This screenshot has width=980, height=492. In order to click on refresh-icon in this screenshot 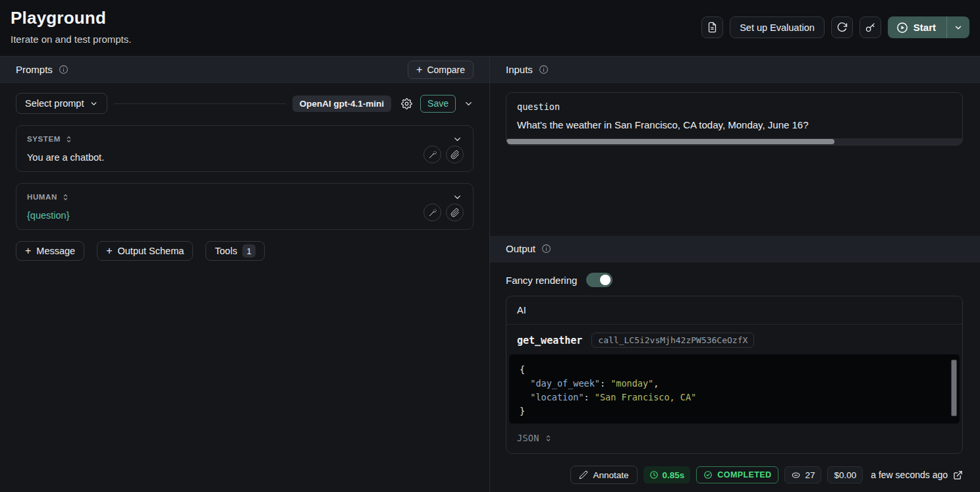, I will do `click(842, 28)`.